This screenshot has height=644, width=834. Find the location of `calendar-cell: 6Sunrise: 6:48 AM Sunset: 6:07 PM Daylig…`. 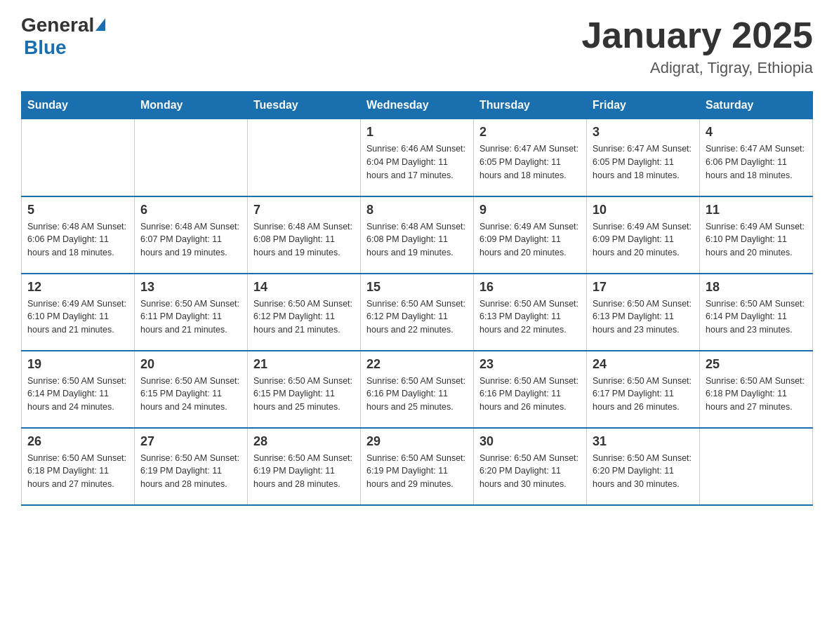

calendar-cell: 6Sunrise: 6:48 AM Sunset: 6:07 PM Daylig… is located at coordinates (191, 235).